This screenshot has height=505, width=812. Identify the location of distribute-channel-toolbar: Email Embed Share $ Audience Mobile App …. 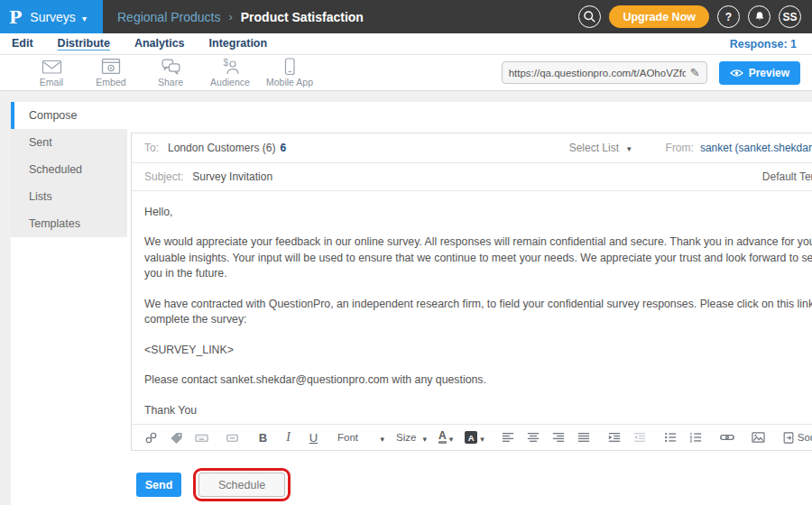
(406, 73).